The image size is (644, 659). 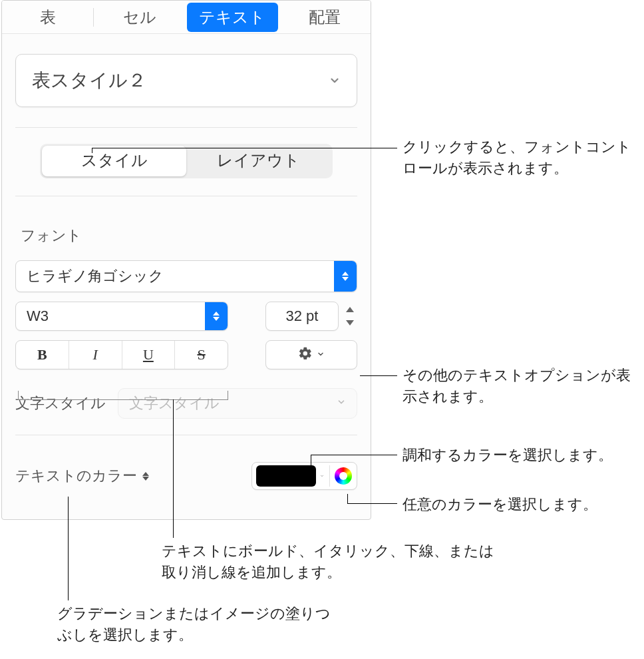 What do you see at coordinates (175, 276) in the screenshot?
I see `font-family-value: ヒラギノ角ゴシック` at bounding box center [175, 276].